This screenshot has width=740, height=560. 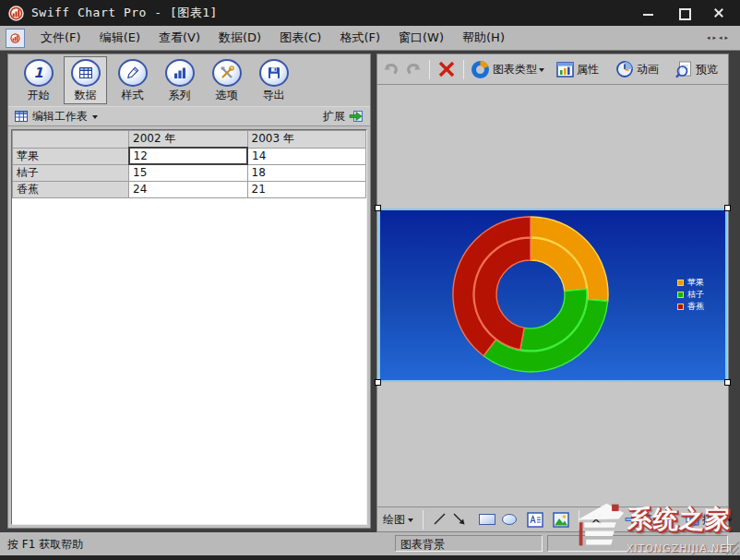 I want to click on save-icon, so click(x=274, y=73).